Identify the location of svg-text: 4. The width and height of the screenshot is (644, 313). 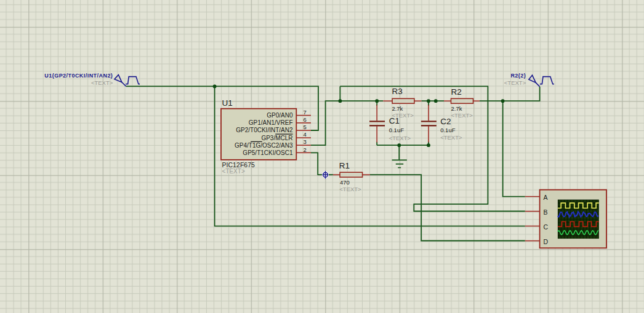
(305, 134).